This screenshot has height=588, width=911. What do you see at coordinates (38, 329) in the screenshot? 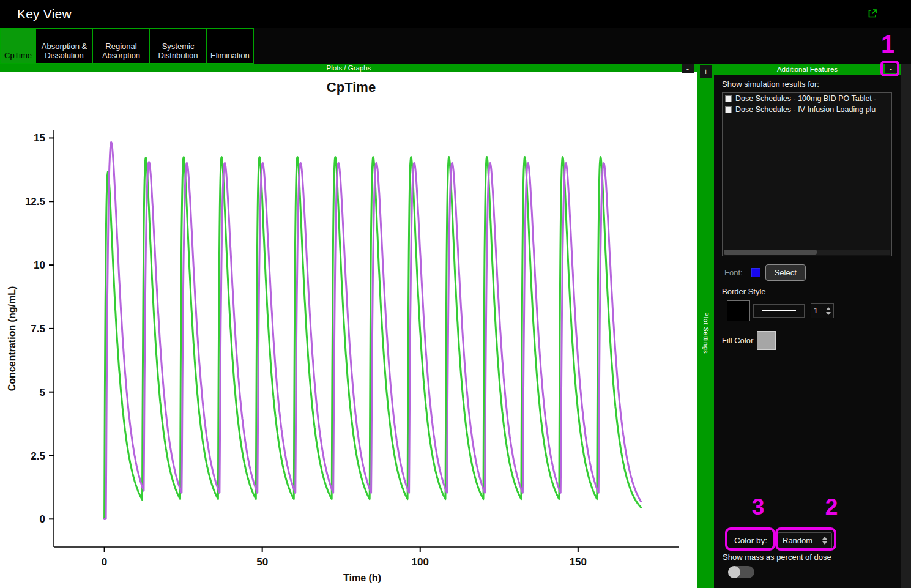
I see `svg-text: 7.5` at bounding box center [38, 329].